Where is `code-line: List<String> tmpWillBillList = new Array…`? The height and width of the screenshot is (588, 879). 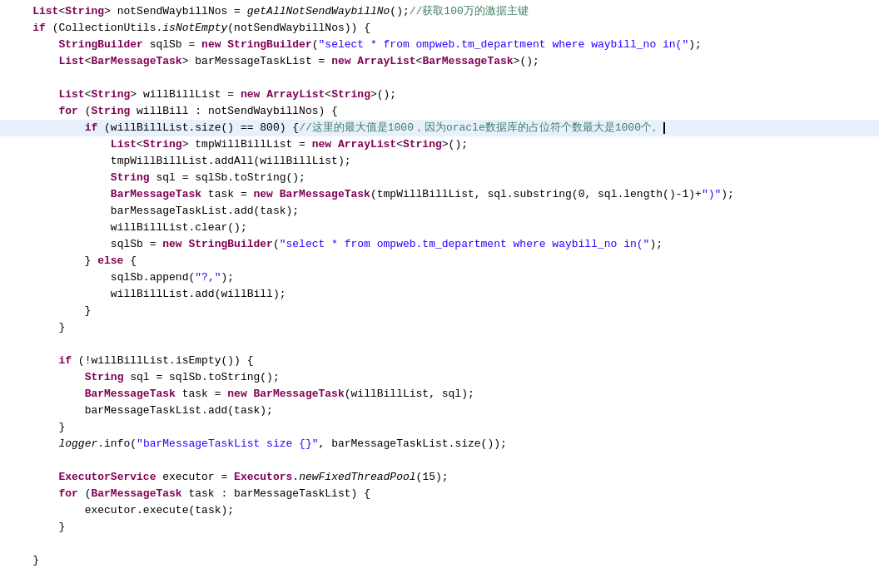 code-line: List<String> tmpWillBillList = new Array… is located at coordinates (440, 145).